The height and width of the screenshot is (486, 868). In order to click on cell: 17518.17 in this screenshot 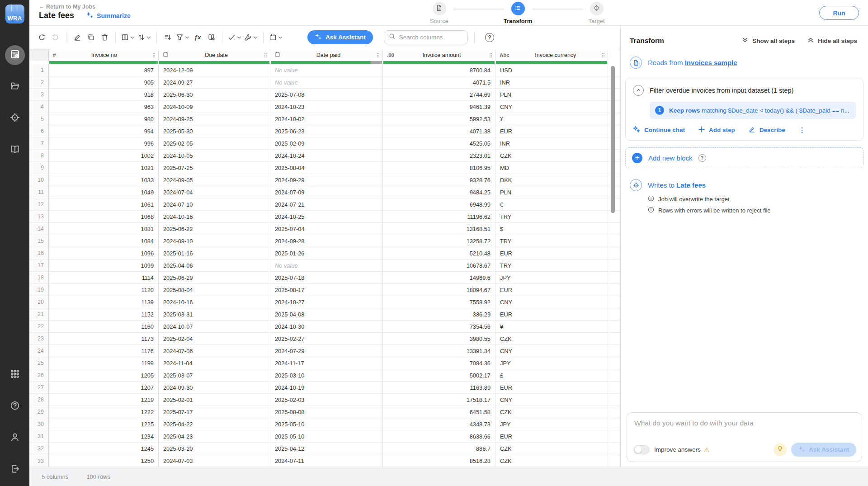, I will do `click(439, 400)`.